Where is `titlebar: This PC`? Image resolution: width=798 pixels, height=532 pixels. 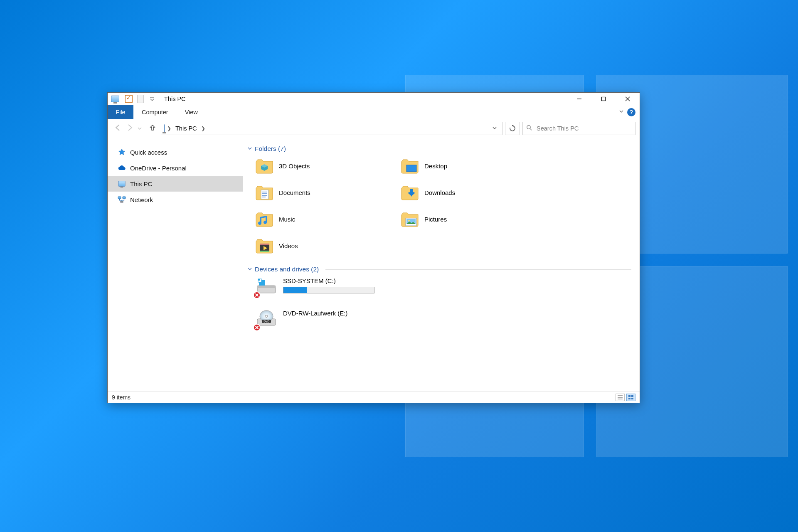
titlebar: This PC is located at coordinates (374, 99).